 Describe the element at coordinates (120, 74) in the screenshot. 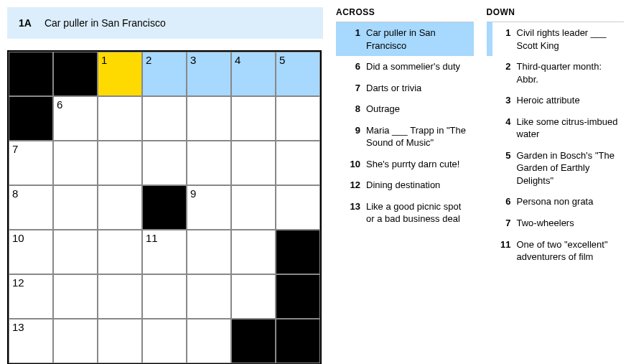

I see `grid-cell: 1` at that location.